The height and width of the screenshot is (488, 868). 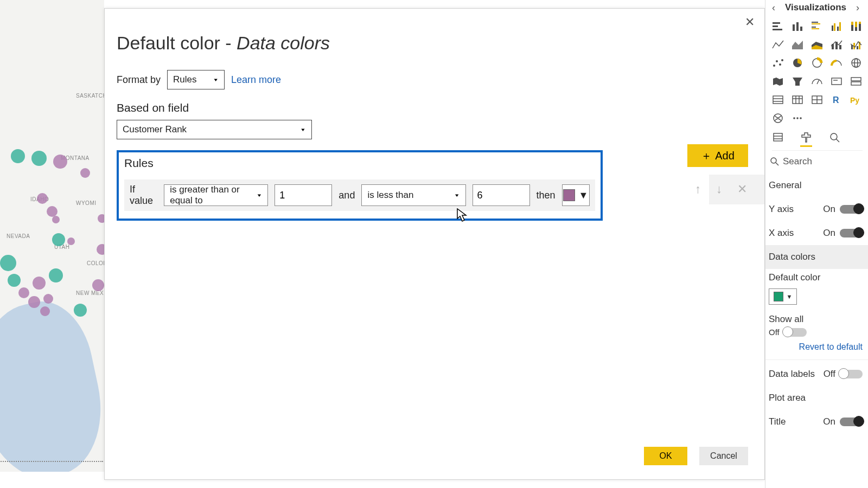 I want to click on donut-chart-icon, so click(x=817, y=63).